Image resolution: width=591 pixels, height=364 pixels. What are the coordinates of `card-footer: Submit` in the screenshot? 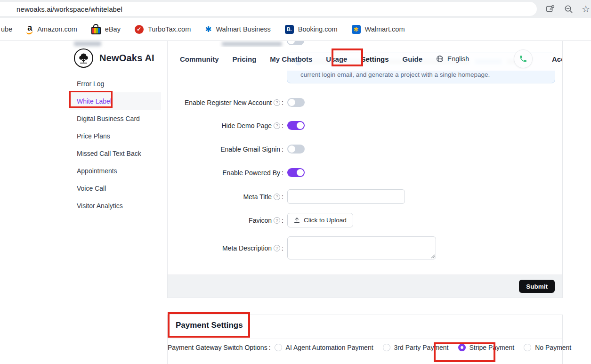 It's located at (365, 286).